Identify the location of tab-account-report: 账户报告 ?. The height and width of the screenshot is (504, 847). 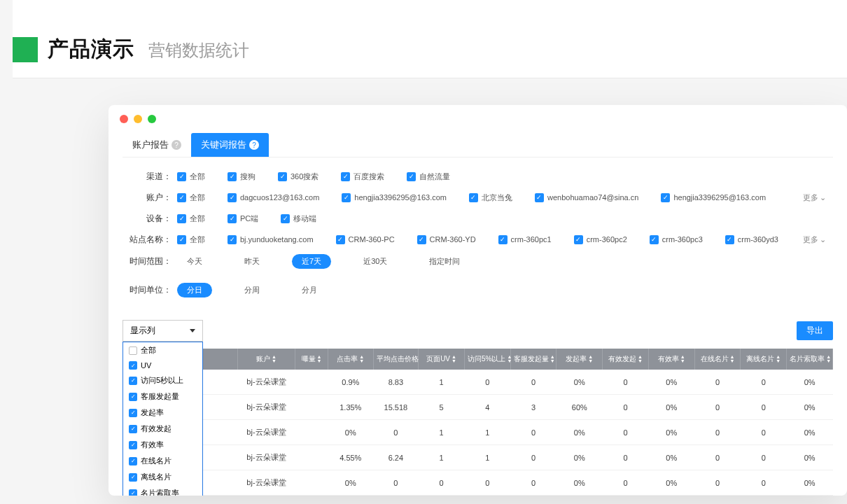
(157, 145).